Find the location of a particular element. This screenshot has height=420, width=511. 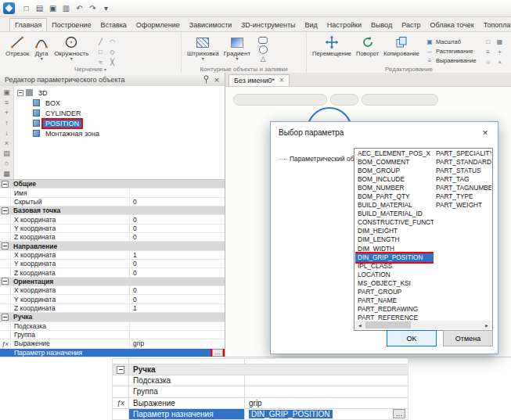

param-item: BOM_INCLUDE is located at coordinates (394, 180).